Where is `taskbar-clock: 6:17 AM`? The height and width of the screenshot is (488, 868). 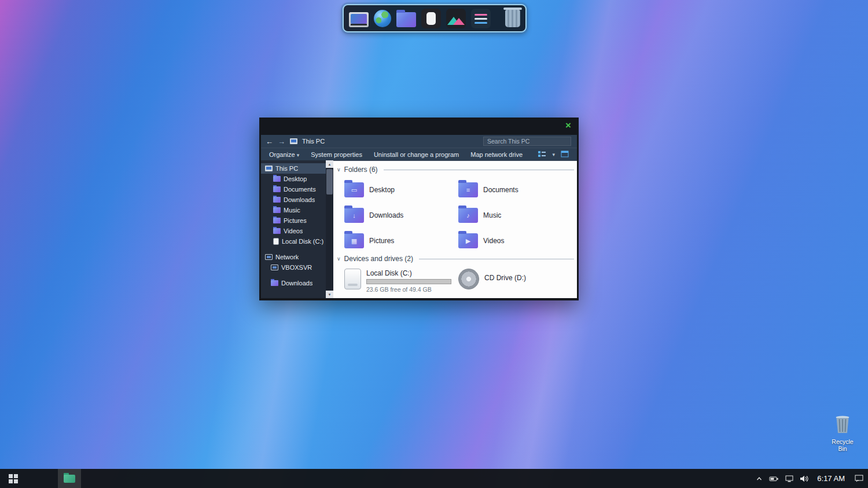
taskbar-clock: 6:17 AM is located at coordinates (831, 478).